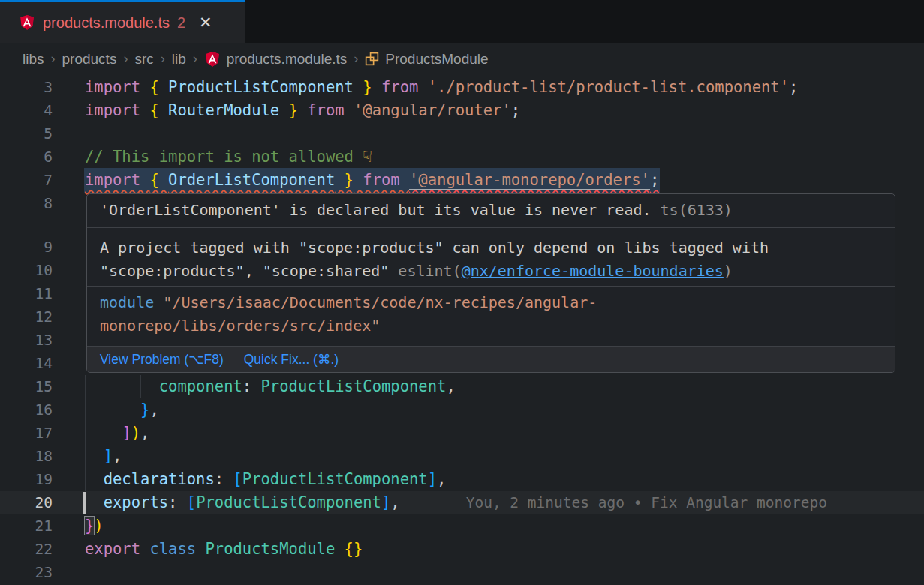  I want to click on breadcrumb-label: libs, so click(33, 59).